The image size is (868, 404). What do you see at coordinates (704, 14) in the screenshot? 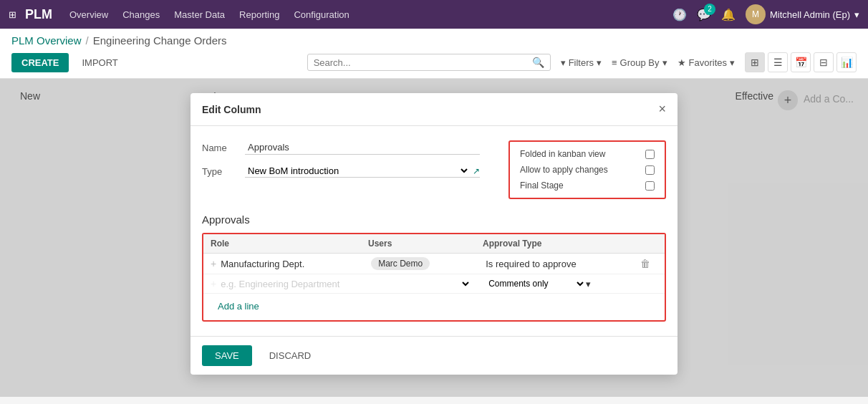
I see `notification-bell: 💬 2` at bounding box center [704, 14].